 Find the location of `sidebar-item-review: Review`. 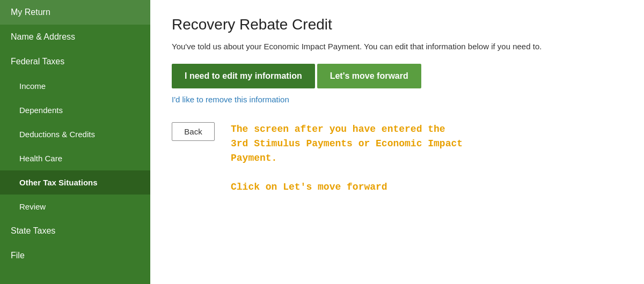

sidebar-item-review: Review is located at coordinates (75, 207).